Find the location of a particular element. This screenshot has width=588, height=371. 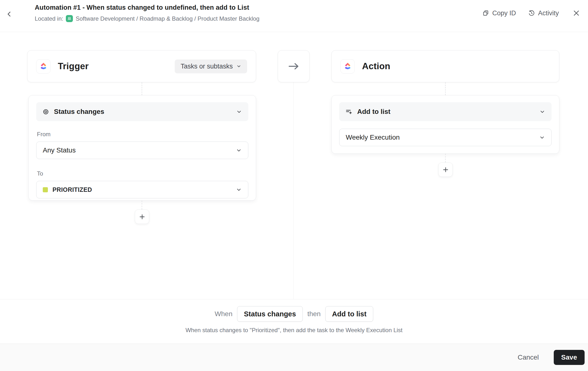

trigger-connector-line is located at coordinates (142, 89).